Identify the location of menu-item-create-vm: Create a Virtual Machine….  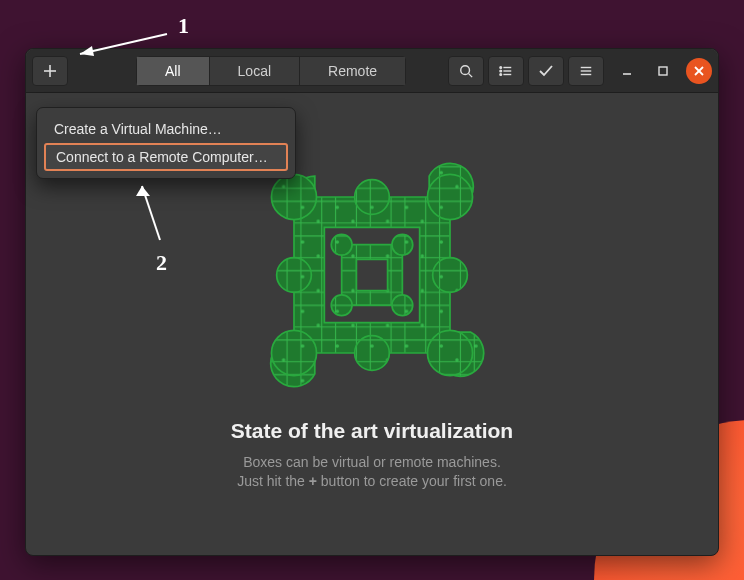
(166, 129).